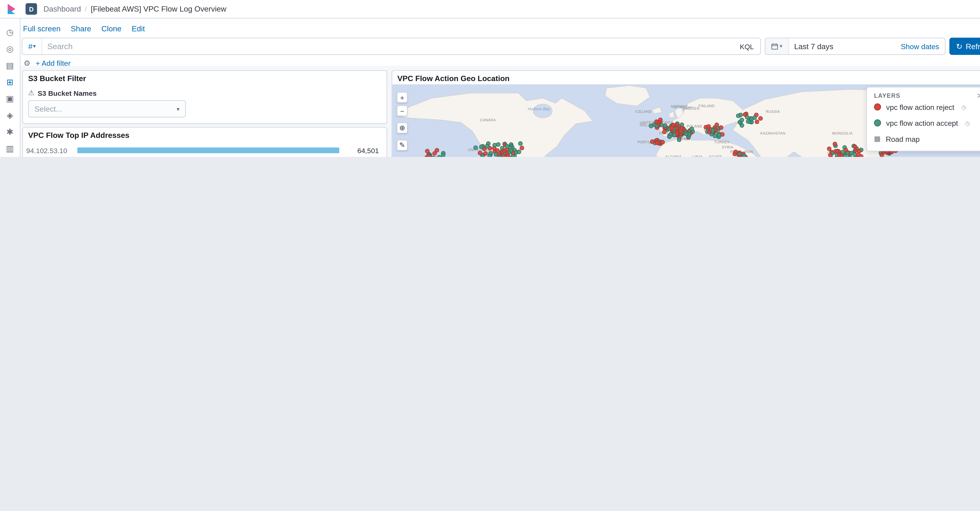 This screenshot has width=980, height=511. I want to click on collapse-layers-icon: ≫, so click(978, 95).